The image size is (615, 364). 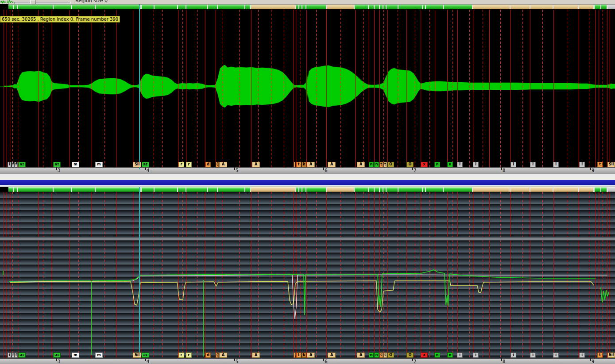 What do you see at coordinates (294, 355) in the screenshot?
I see `phoneme-label` at bounding box center [294, 355].